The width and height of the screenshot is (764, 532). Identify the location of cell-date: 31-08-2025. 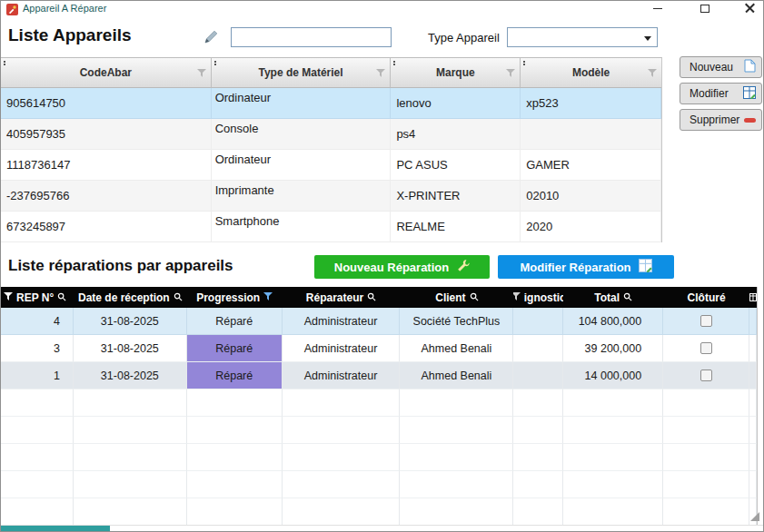
(131, 376).